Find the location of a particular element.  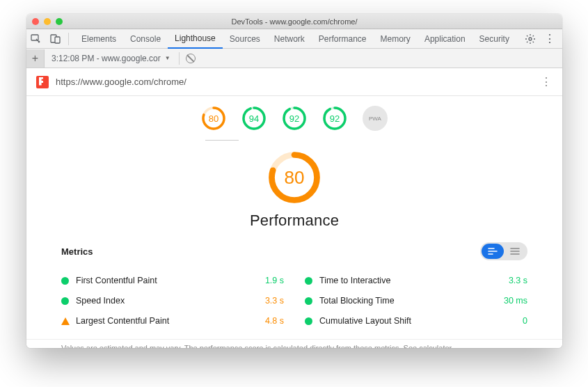

report-tab-label: 3:12:08 PM - www.google.cor is located at coordinates (106, 58).